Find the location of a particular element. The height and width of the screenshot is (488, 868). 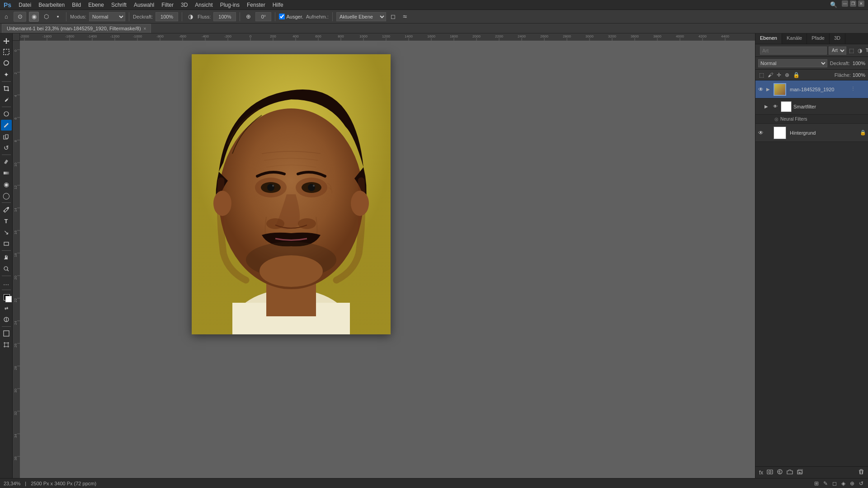

smartfilter-visibility: 👁 is located at coordinates (775, 107).